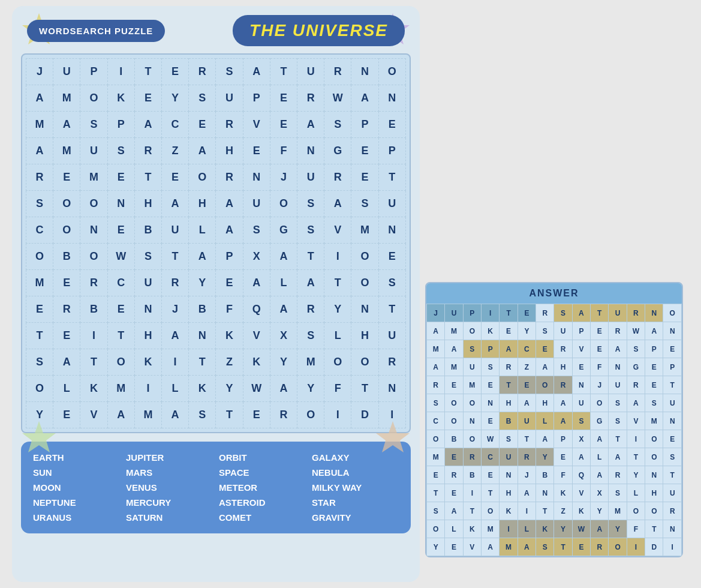 This screenshot has height=588, width=701. I want to click on grid-row: OBOWSTAPXATIOE, so click(216, 257).